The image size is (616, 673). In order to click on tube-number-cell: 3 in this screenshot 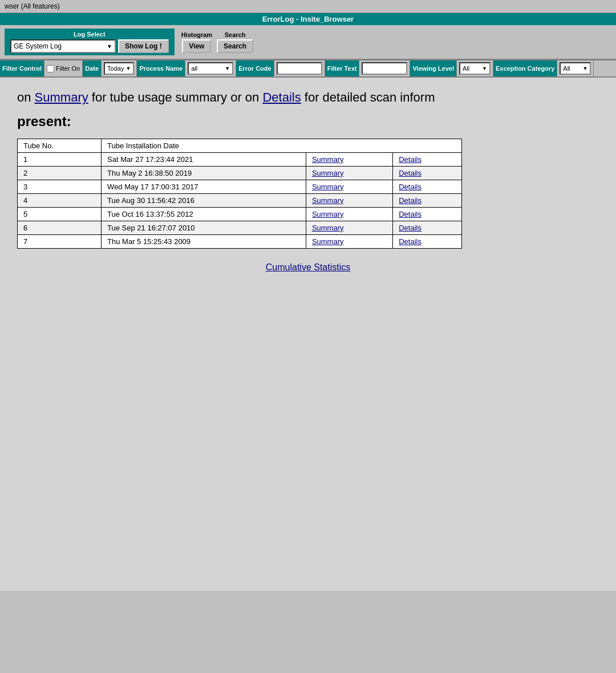, I will do `click(59, 187)`.